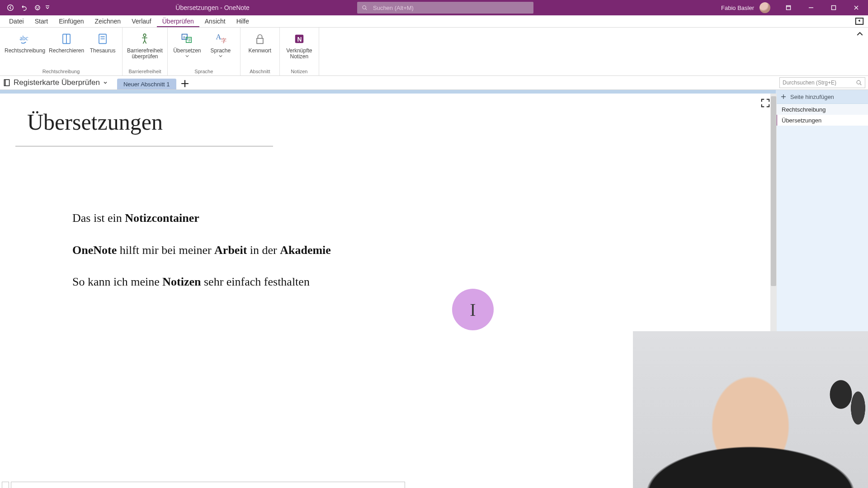 This screenshot has height=488, width=868. What do you see at coordinates (24, 8) in the screenshot?
I see `undo-icon` at bounding box center [24, 8].